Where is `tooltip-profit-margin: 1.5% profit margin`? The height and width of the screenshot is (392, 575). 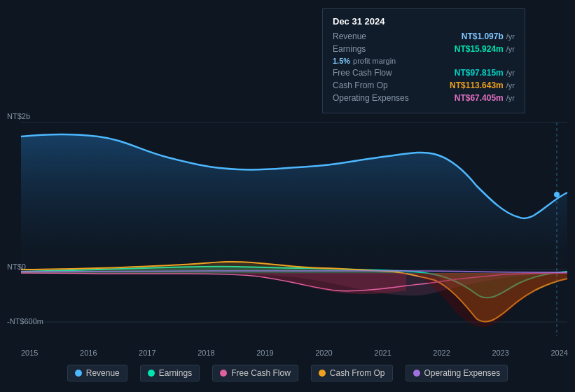 tooltip-profit-margin: 1.5% profit margin is located at coordinates (424, 61).